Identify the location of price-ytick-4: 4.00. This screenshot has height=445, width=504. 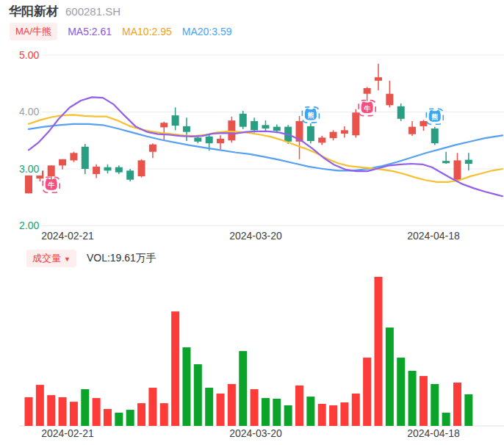
(31, 112).